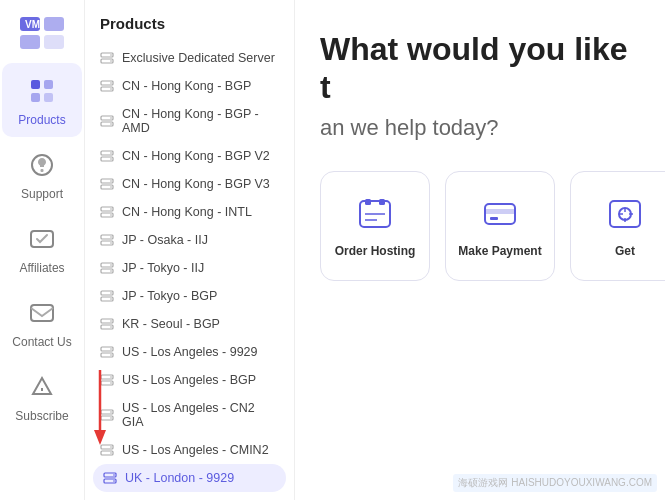 This screenshot has height=500, width=665. I want to click on product-item-us-la-bgp: US - Los Angeles - BGP, so click(190, 380).